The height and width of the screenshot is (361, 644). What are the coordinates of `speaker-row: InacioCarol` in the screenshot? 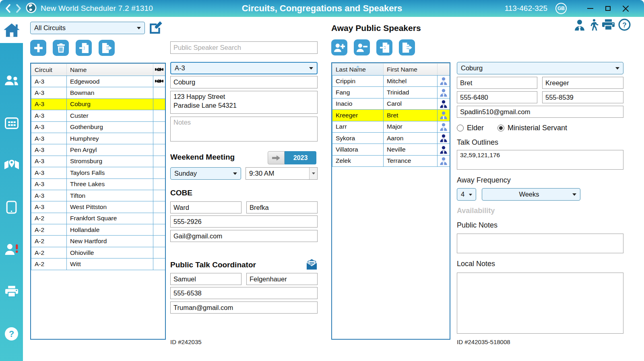 It's located at (391, 104).